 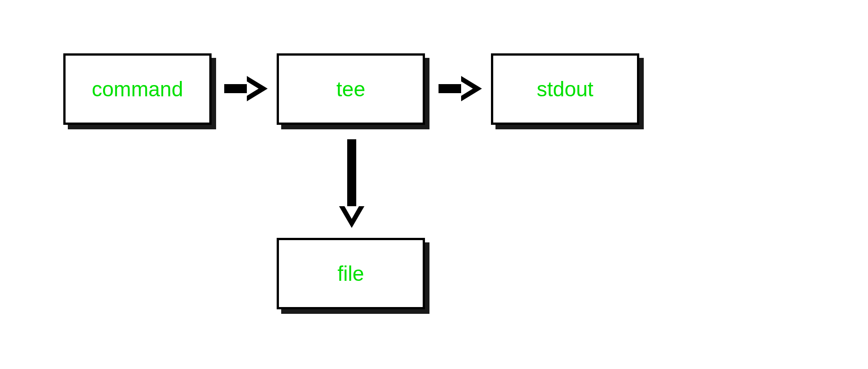 I want to click on arrow-tee-to-stdout, so click(x=460, y=89).